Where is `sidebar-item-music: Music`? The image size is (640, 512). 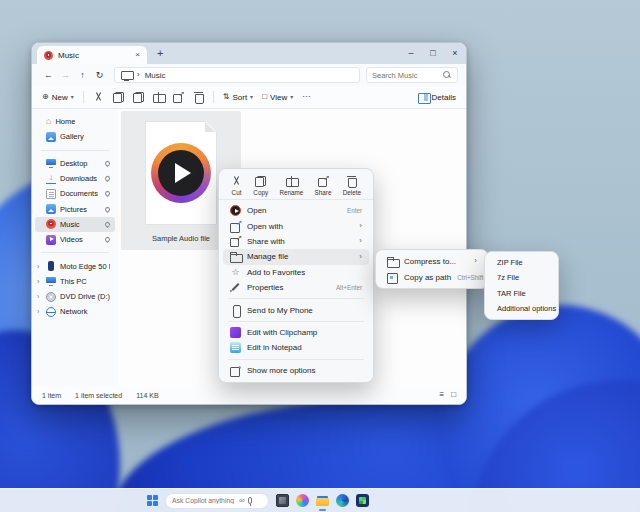 sidebar-item-music: Music is located at coordinates (75, 224).